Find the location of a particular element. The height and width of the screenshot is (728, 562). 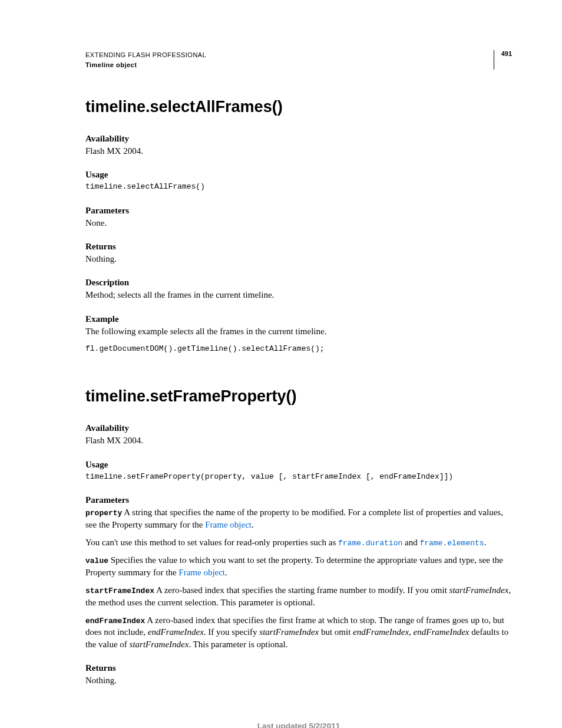

param-startFrameIndex: startFrameIndex A zero-based index that … is located at coordinates (299, 597).